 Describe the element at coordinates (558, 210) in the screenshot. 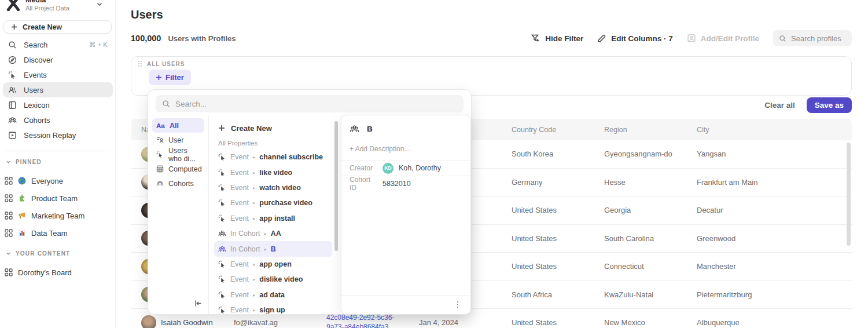

I see `cell-country: United States` at that location.